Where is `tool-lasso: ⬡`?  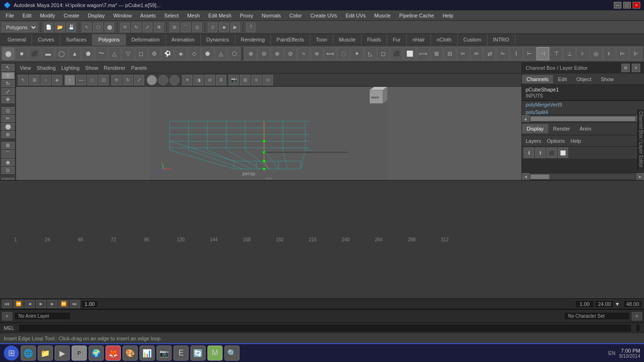 tool-lasso: ⬡ is located at coordinates (98, 27).